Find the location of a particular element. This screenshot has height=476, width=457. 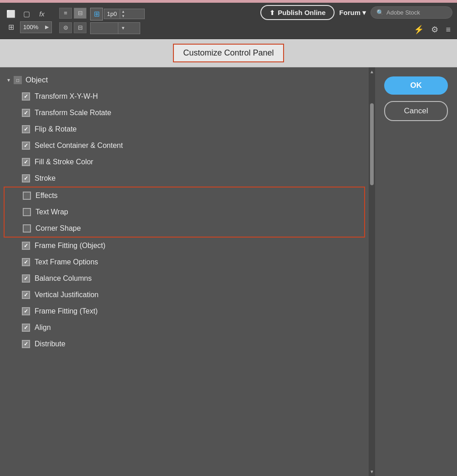

list-item: Align is located at coordinates (184, 328).